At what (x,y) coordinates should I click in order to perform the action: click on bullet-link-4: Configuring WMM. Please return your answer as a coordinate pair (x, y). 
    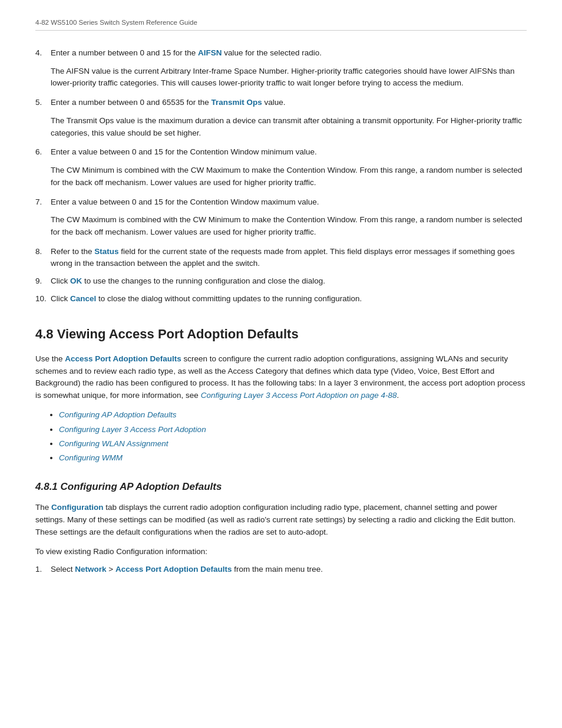
    Looking at the image, I should click on (91, 457).